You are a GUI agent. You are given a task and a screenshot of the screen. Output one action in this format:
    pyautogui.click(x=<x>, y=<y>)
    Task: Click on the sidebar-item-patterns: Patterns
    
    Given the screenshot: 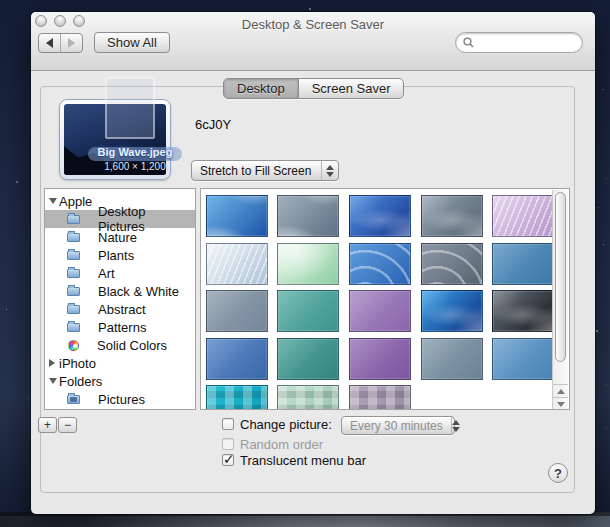 What is the action you would take?
    pyautogui.click(x=120, y=327)
    